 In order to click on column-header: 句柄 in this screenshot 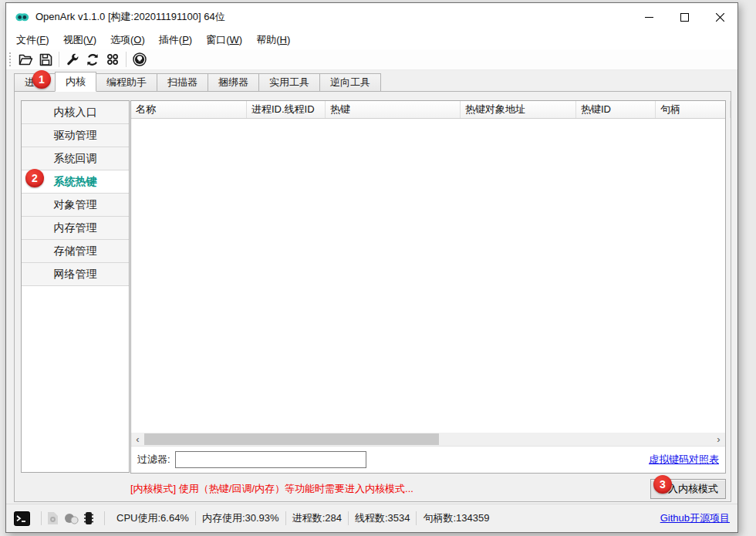, I will do `click(693, 110)`.